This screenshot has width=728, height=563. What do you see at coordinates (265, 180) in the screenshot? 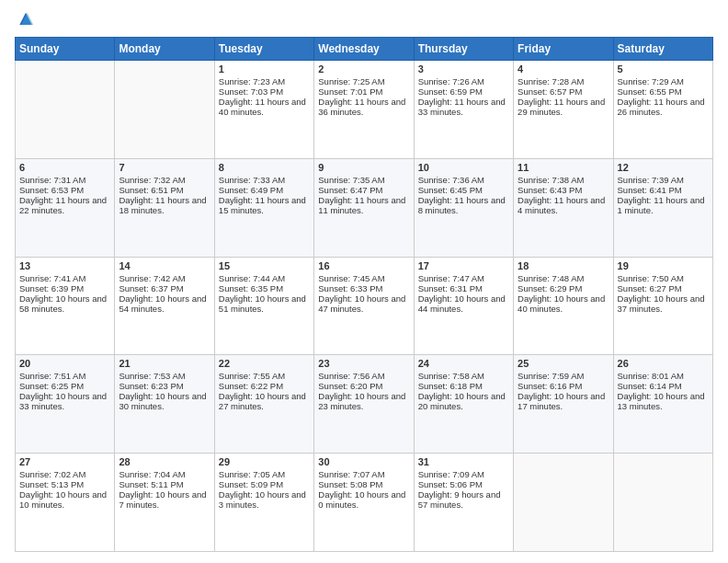
I see `sunrise-text: Sunrise: 7:33 AM` at bounding box center [265, 180].